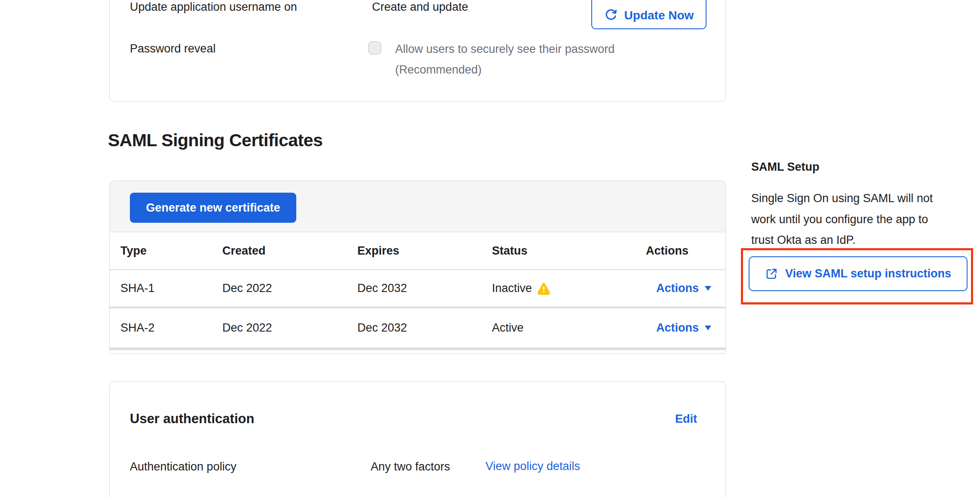 The width and height of the screenshot is (980, 498). I want to click on column-header-status: Status, so click(558, 251).